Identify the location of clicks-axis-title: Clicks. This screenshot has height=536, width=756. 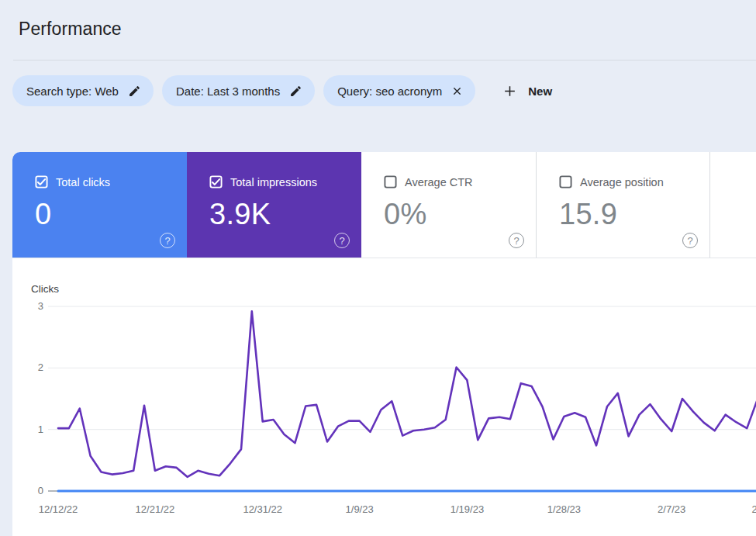
(45, 289).